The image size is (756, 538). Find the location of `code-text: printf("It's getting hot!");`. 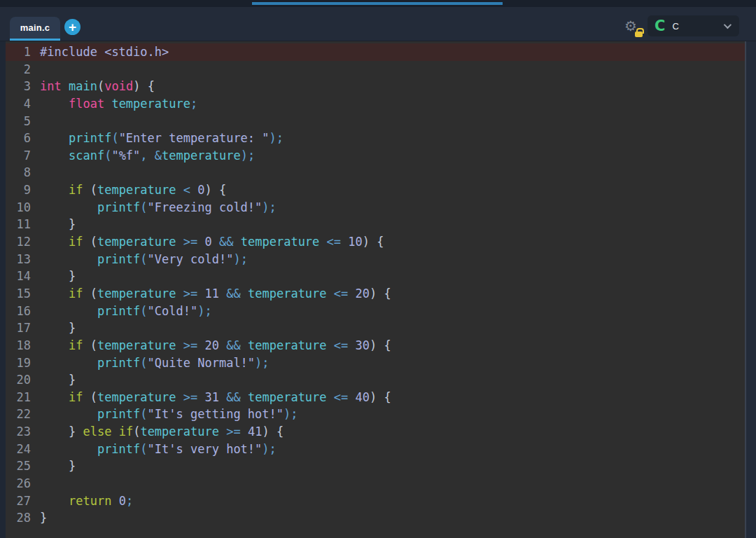

code-text: printf("It's getting hot!"); is located at coordinates (164, 415).